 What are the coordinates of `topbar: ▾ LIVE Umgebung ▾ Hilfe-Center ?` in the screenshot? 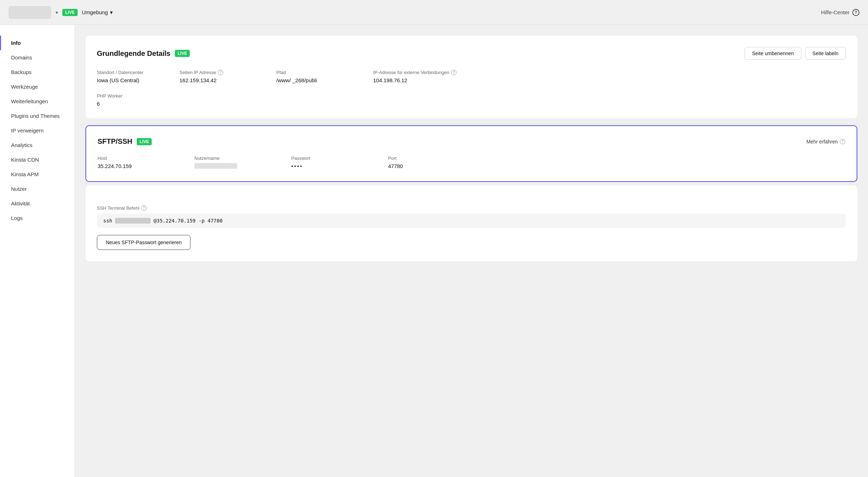 It's located at (434, 12).